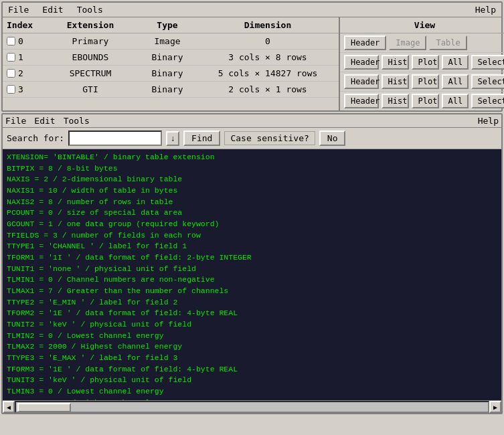  Describe the element at coordinates (248, 325) in the screenshot. I see `content-line: TUNIT2 = 'keV ' / physical unit of field` at that location.